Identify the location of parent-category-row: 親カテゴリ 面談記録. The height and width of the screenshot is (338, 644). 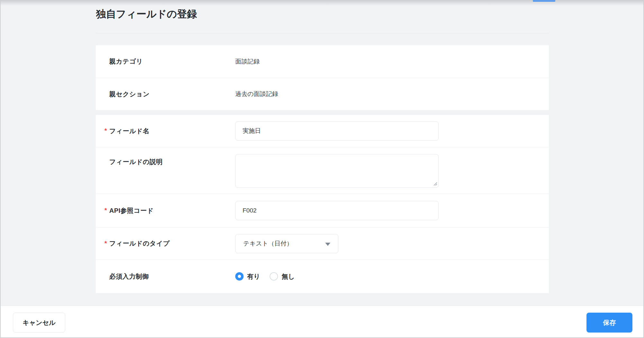
(322, 62).